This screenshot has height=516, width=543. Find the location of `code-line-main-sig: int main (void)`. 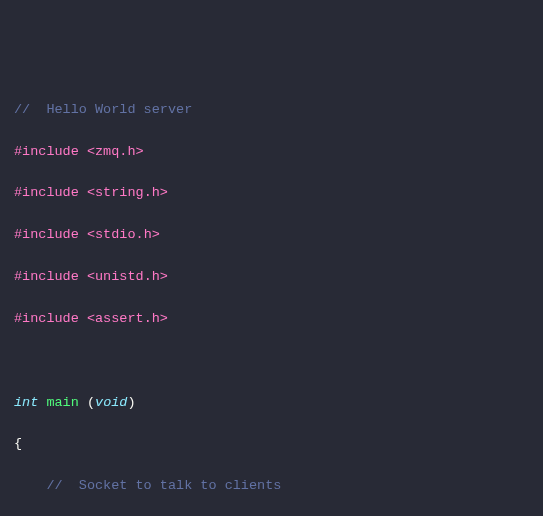

code-line-main-sig: int main (void) is located at coordinates (272, 404).